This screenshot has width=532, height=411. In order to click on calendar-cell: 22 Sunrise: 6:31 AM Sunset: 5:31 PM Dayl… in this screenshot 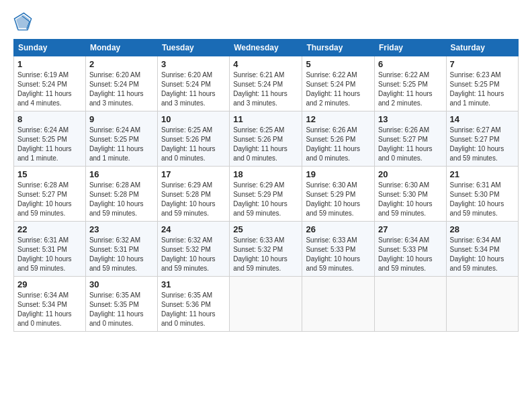, I will do `click(50, 249)`.